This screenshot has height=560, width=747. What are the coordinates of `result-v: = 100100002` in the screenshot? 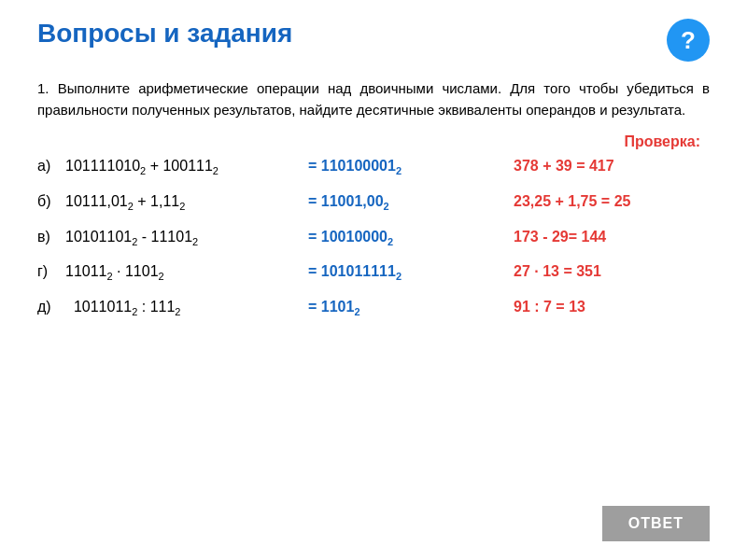 It's located at (411, 238).